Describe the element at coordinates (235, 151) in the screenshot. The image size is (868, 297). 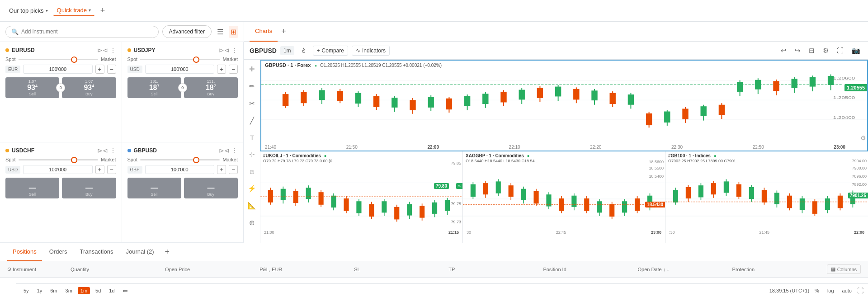
I see `gbpusd-more-icon: ⋮` at that location.